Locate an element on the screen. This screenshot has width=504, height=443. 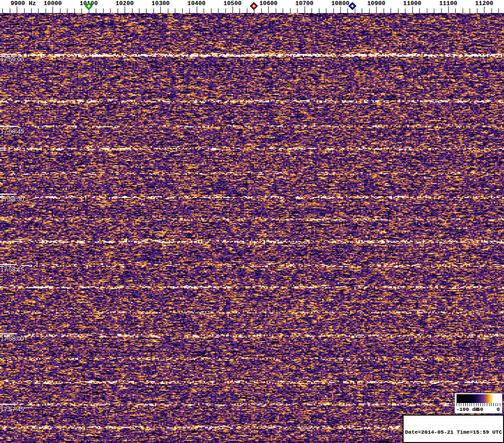
freq-marker-blue is located at coordinates (352, 6).